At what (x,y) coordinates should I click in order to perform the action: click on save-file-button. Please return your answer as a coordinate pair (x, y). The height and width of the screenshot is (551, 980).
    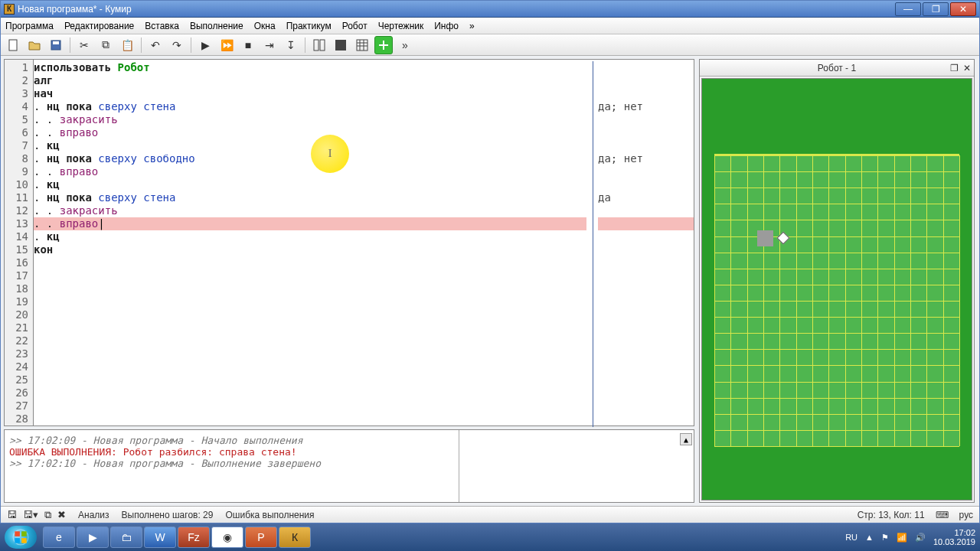
    Looking at the image, I should click on (56, 45).